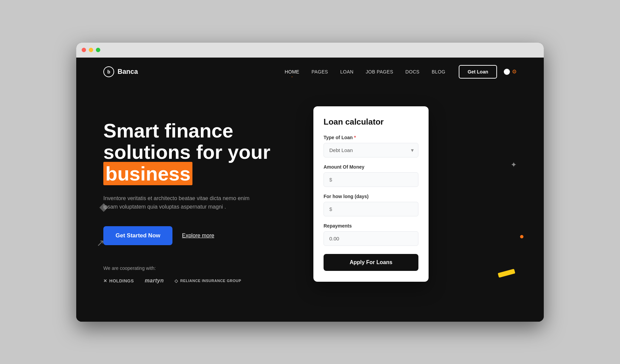  What do you see at coordinates (84, 50) in the screenshot?
I see `close-button` at bounding box center [84, 50].